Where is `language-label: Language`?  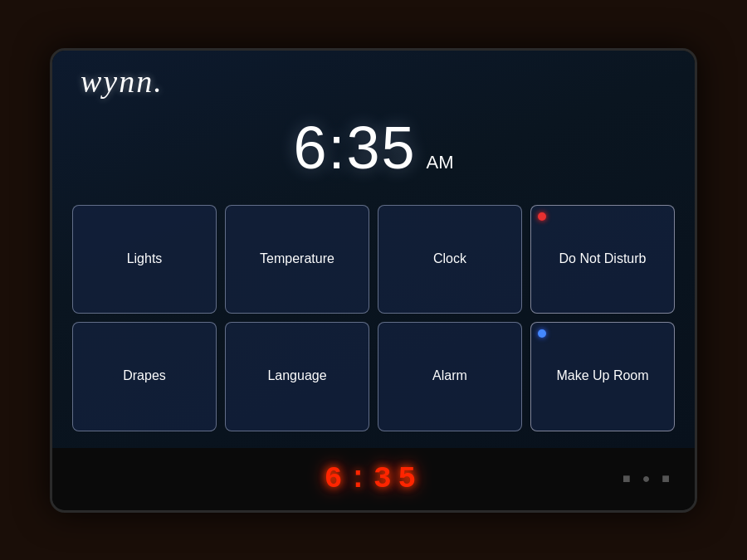
language-label: Language is located at coordinates (297, 377).